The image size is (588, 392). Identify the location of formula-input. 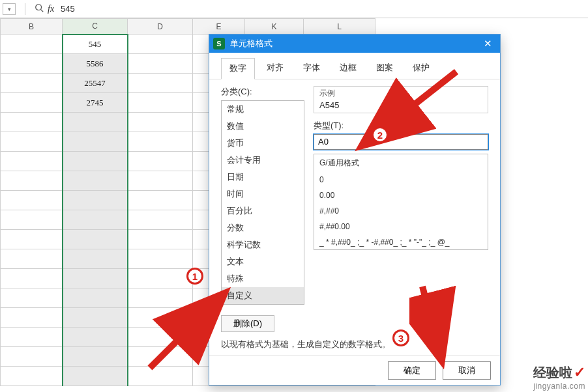
(322, 9).